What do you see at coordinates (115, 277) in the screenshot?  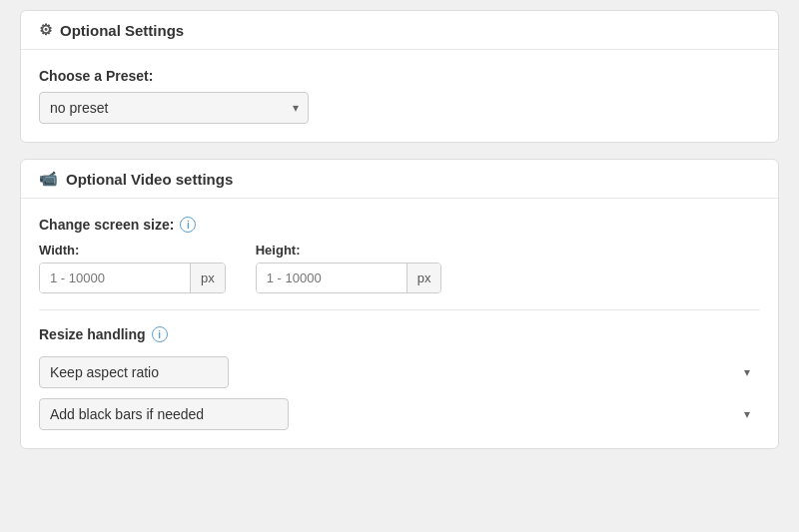 I see `width-input` at bounding box center [115, 277].